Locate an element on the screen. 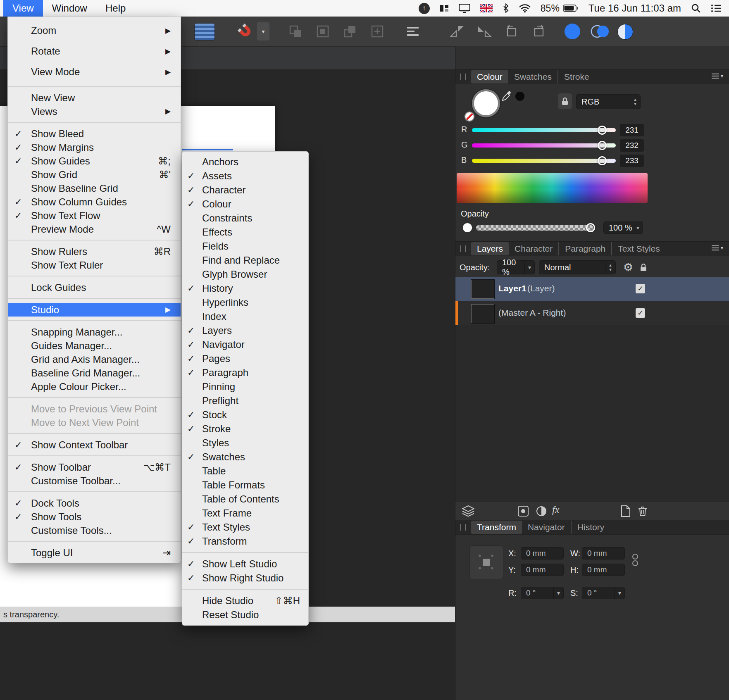  colour-spectrum-bar is located at coordinates (552, 188).